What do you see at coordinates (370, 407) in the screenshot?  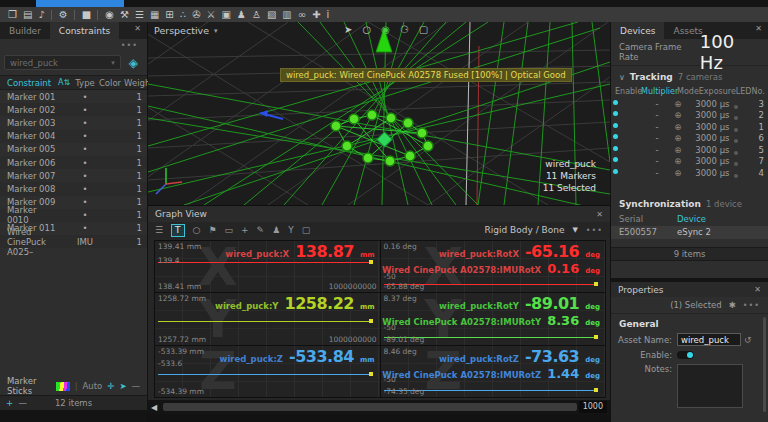 I see `scrollbar-thumb` at bounding box center [370, 407].